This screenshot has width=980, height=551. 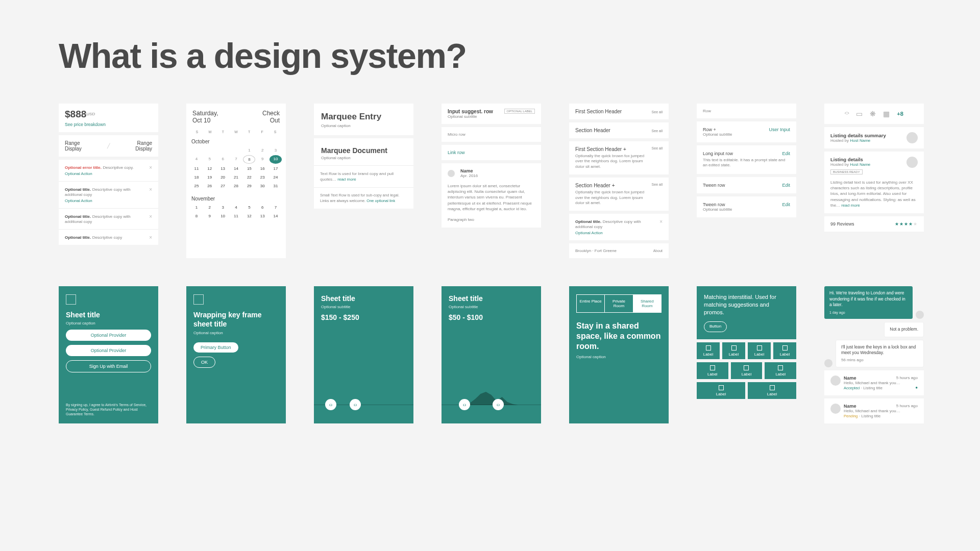 What do you see at coordinates (363, 158) in the screenshot?
I see `marquee-doc-caption: Optional caption` at bounding box center [363, 158].